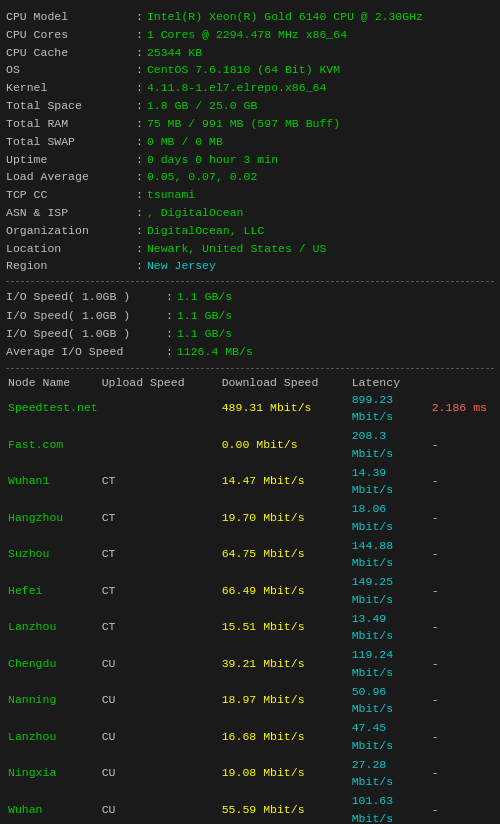 This screenshot has width=500, height=824. I want to click on info-value: 0.05, 0.07, 0.02, so click(202, 177).